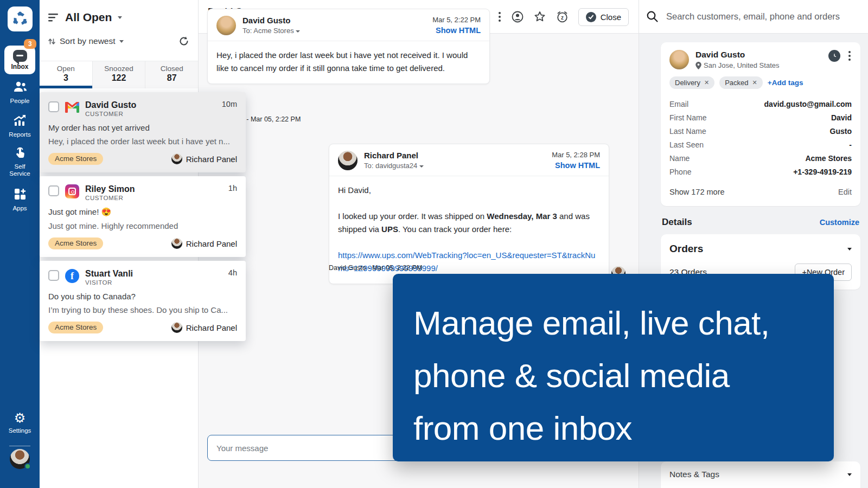 The image size is (868, 488). Describe the element at coordinates (697, 192) in the screenshot. I see `show-more-link: Show 172 more` at that location.